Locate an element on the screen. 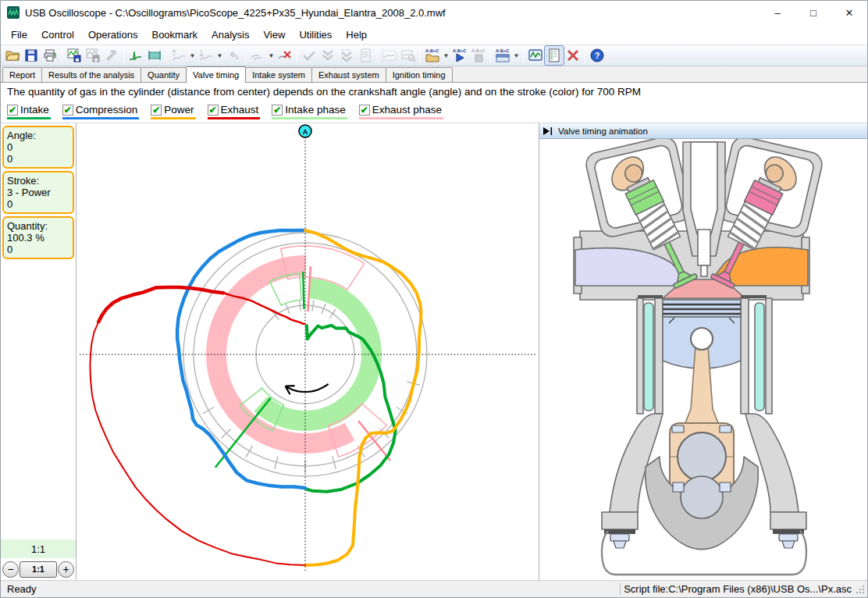 The image size is (868, 598). menu-item-analysis: Analysis is located at coordinates (230, 34).